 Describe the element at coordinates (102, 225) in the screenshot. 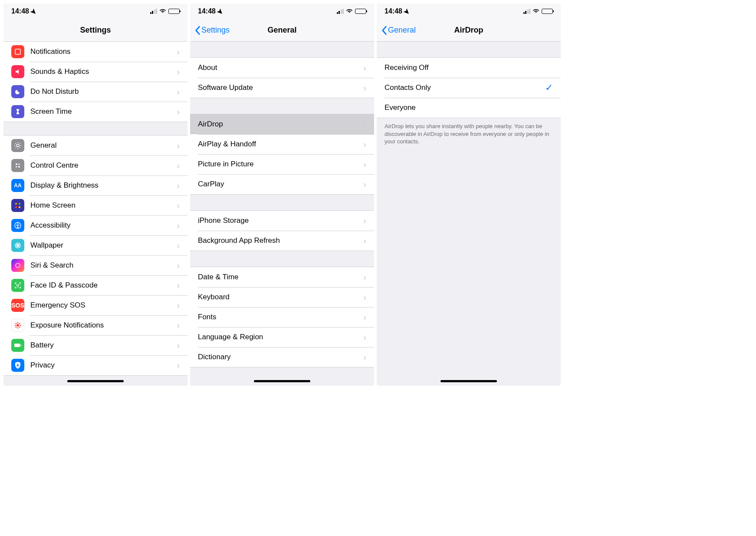

I see `row-label: Accessibility` at that location.